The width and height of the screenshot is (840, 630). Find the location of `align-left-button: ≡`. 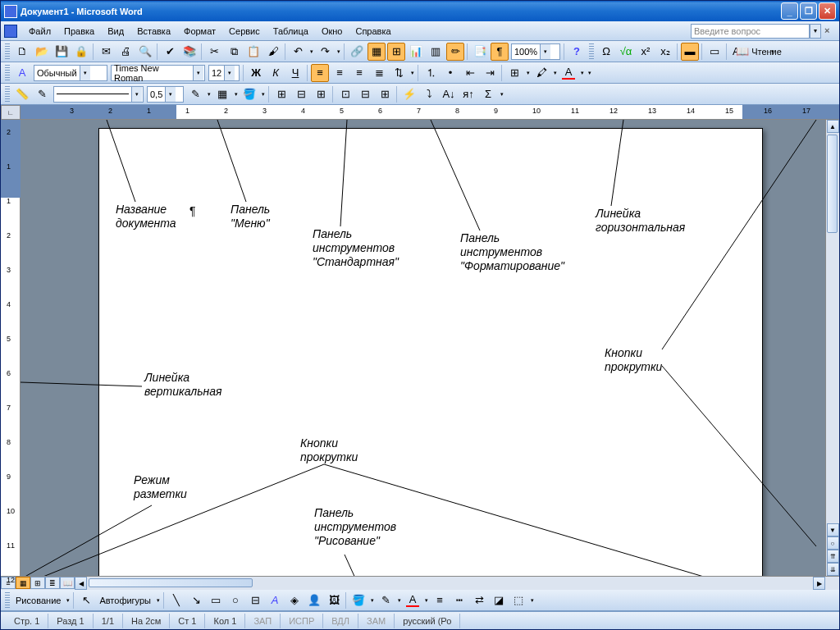

align-left-button: ≡ is located at coordinates (320, 73).